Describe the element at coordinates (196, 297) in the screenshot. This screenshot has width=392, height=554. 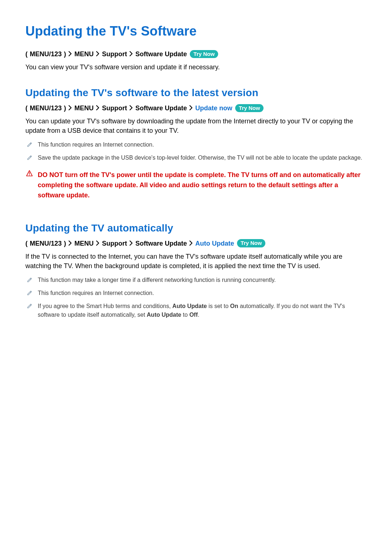
I see `note-list: This function may take a longer time if …` at that location.